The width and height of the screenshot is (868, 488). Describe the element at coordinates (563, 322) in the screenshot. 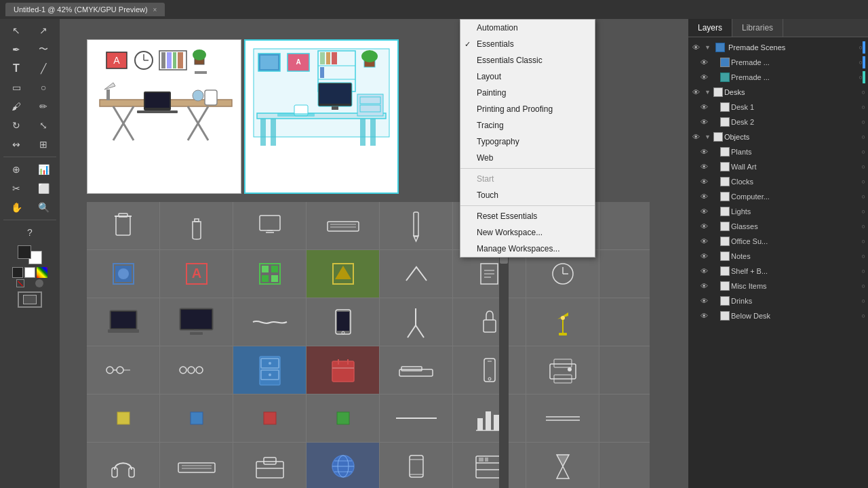

I see `asset-cell-lamp` at that location.